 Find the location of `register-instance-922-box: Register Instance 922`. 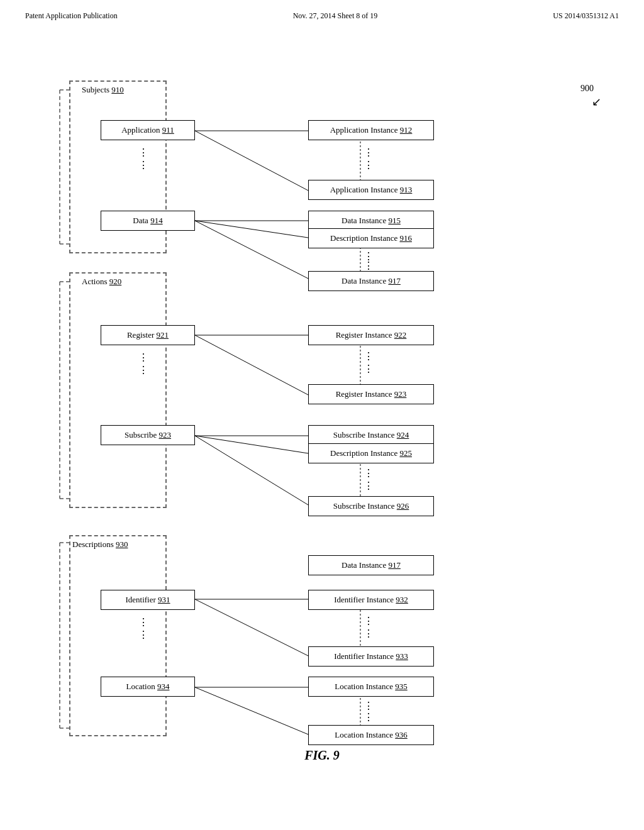

register-instance-922-box: Register Instance 922 is located at coordinates (371, 335).